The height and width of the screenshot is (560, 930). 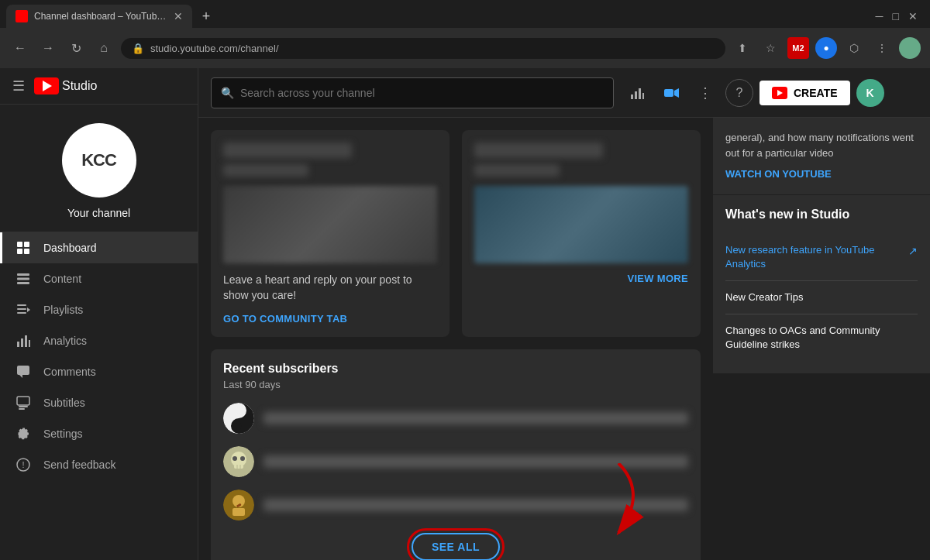 What do you see at coordinates (64, 434) in the screenshot?
I see `sidebar-item-settings-label: Settings` at bounding box center [64, 434].